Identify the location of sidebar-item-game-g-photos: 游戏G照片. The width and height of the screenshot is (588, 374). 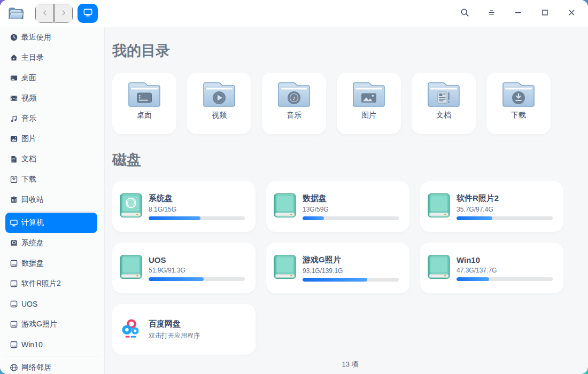
(51, 324).